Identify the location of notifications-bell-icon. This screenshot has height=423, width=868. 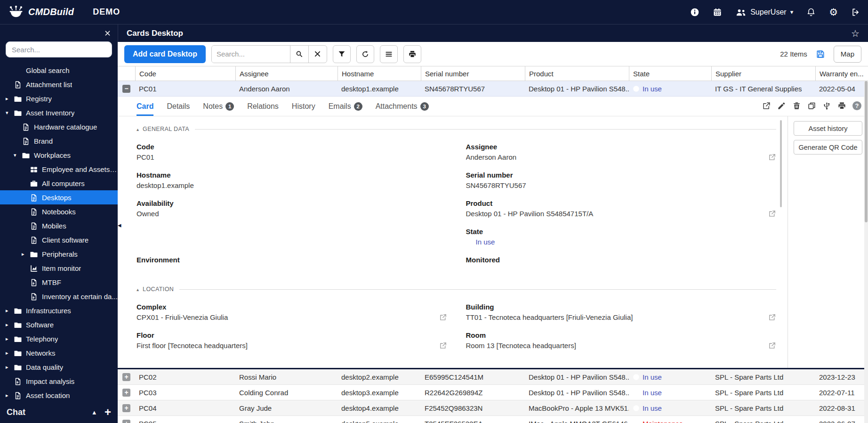
(811, 12).